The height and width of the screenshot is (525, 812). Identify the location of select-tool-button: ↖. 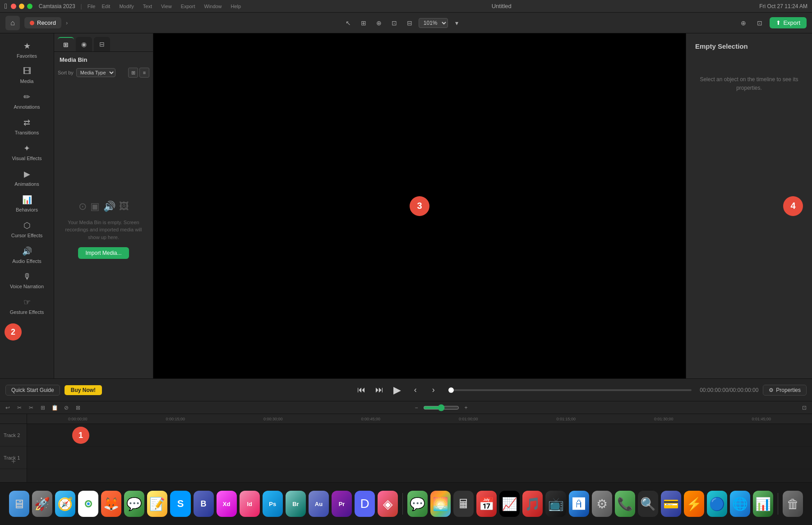
(348, 23).